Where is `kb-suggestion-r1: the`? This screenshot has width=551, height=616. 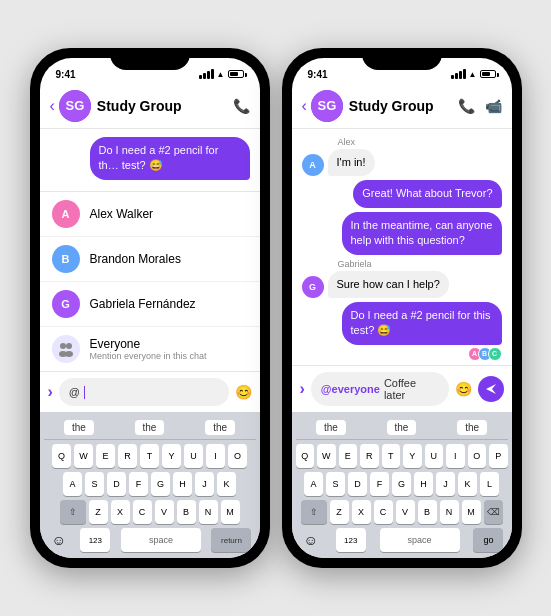 kb-suggestion-r1: the is located at coordinates (331, 428).